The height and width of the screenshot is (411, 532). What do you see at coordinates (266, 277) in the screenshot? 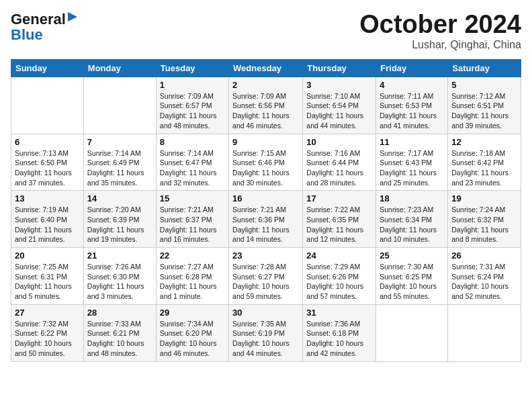
I see `calendar-cell: 23Sunrise: 7:28 AM Sunset: 6:27 PM Dayli…` at bounding box center [266, 277].